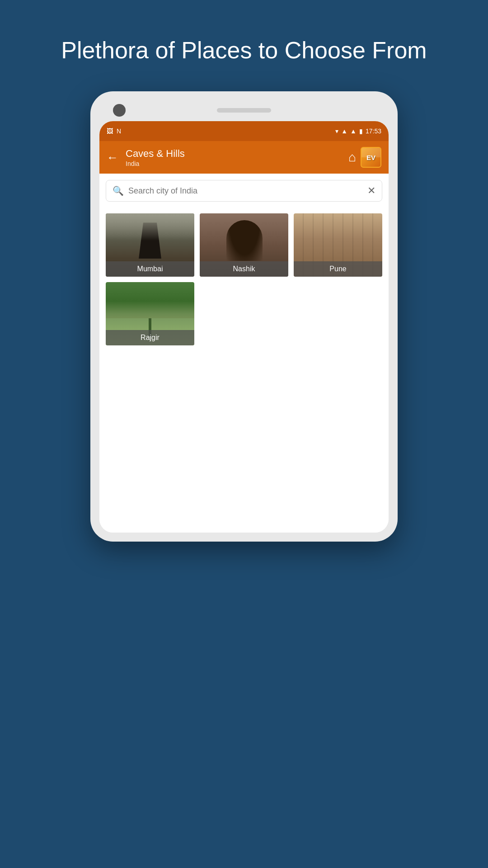 This screenshot has height=868, width=488. What do you see at coordinates (237, 154) in the screenshot?
I see `app-bar-title: Caves & Hills` at bounding box center [237, 154].